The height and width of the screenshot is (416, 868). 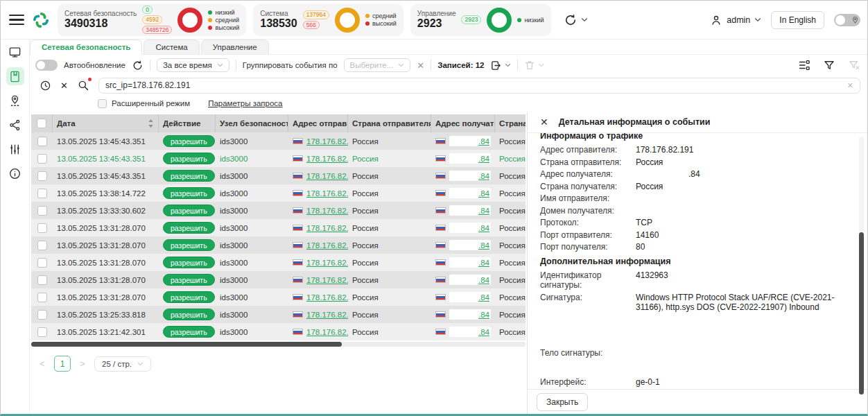 I want to click on tab-system: Система, so click(x=171, y=47).